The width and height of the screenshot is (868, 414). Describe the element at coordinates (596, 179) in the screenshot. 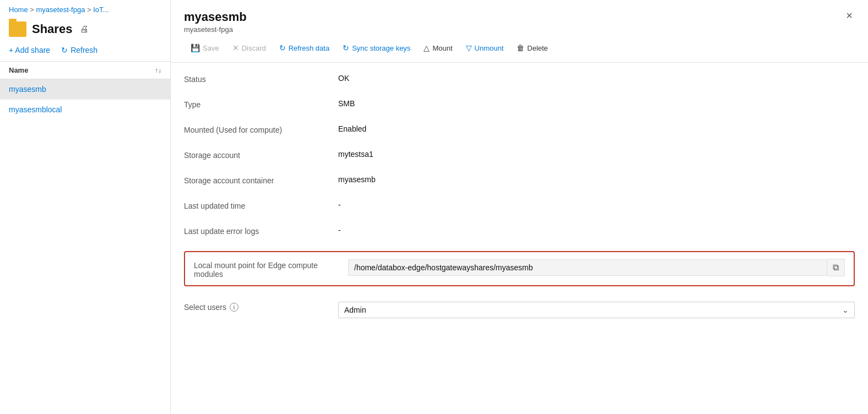

I see `storage-container-value: myasesmb` at that location.